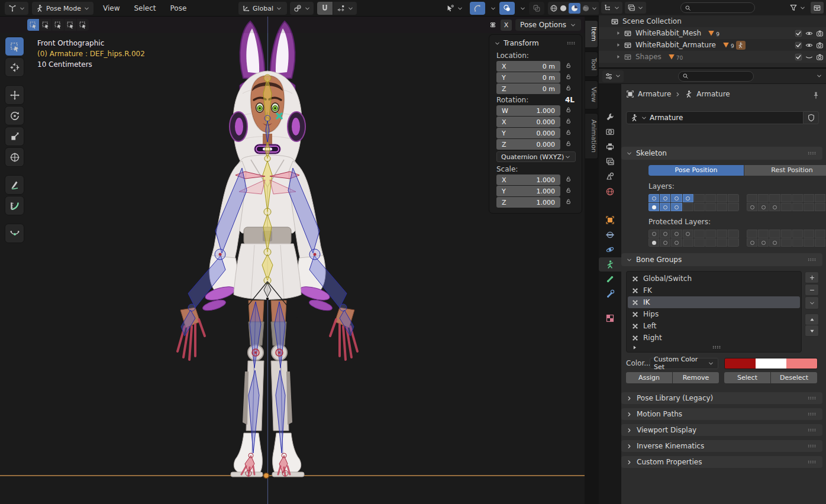 This screenshot has height=504, width=826. Describe the element at coordinates (507, 8) in the screenshot. I see `show-overlays-toggle` at that location.